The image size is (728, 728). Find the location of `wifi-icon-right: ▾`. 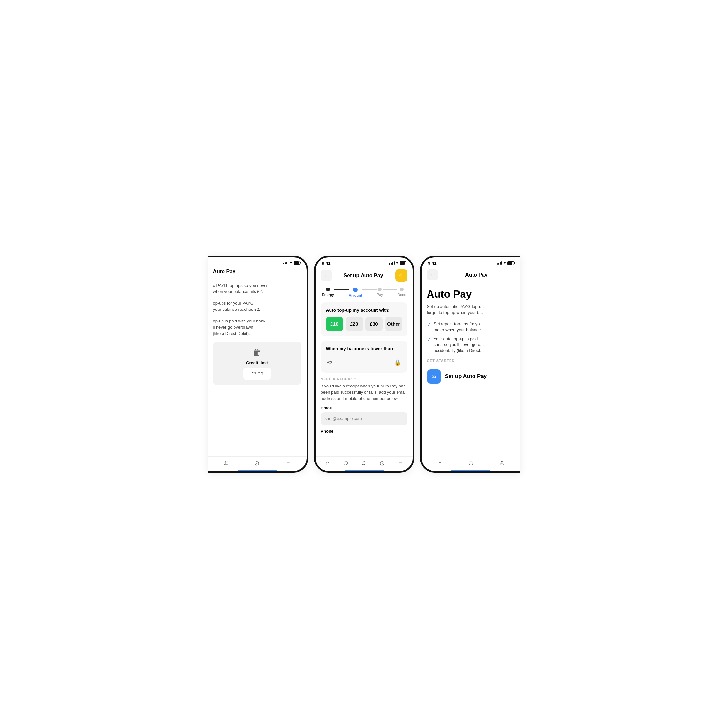

wifi-icon-right: ▾ is located at coordinates (505, 263).